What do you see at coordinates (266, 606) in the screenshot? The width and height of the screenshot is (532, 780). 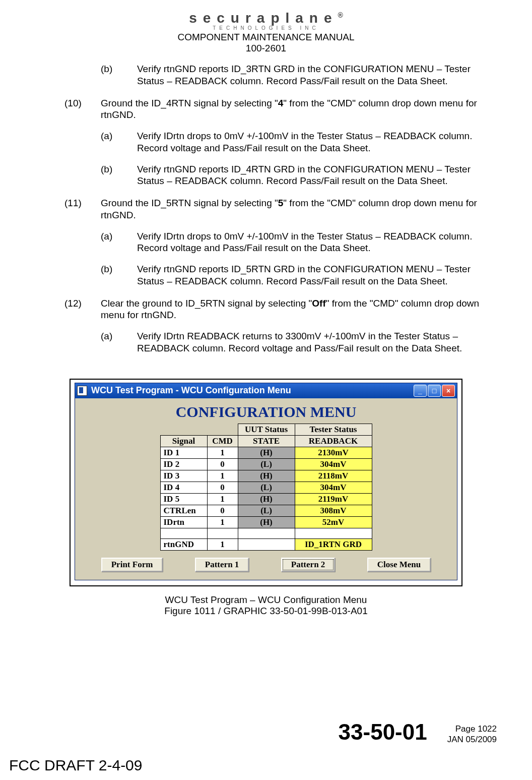 I see `figure-caption: WCU Test Program – WCU Configuration Men…` at bounding box center [266, 606].